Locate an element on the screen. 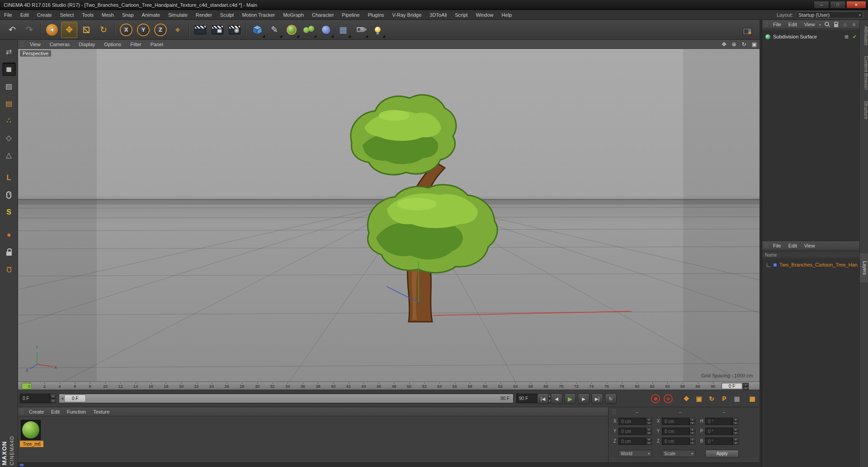 The height and width of the screenshot is (467, 868). previous-frame-button: ◀ is located at coordinates (557, 399).